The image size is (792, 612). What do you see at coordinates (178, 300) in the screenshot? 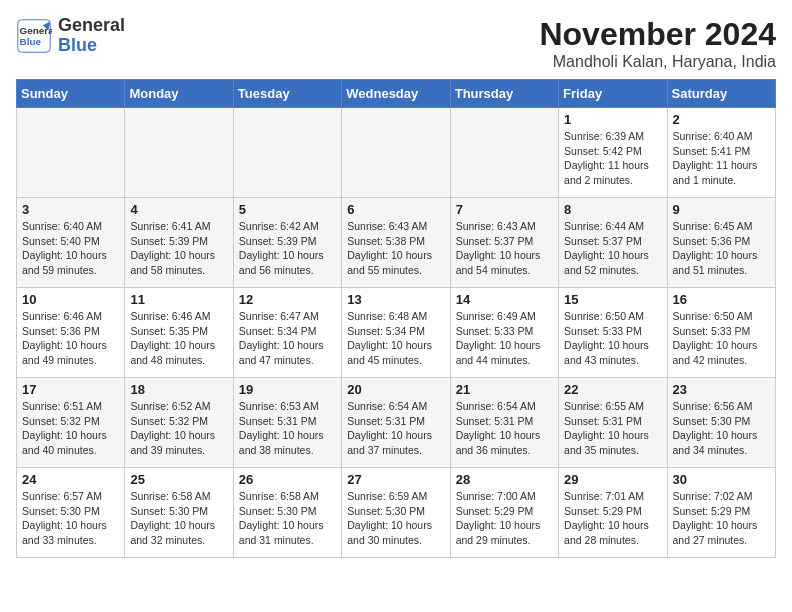
I see `day-number: 11` at bounding box center [178, 300].